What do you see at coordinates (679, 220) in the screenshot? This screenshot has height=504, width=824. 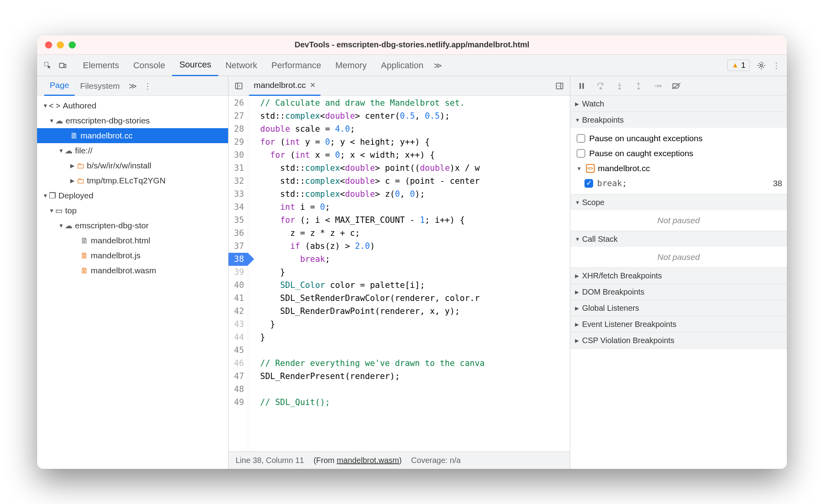 I see `scope-not-paused: Not paused` at bounding box center [679, 220].